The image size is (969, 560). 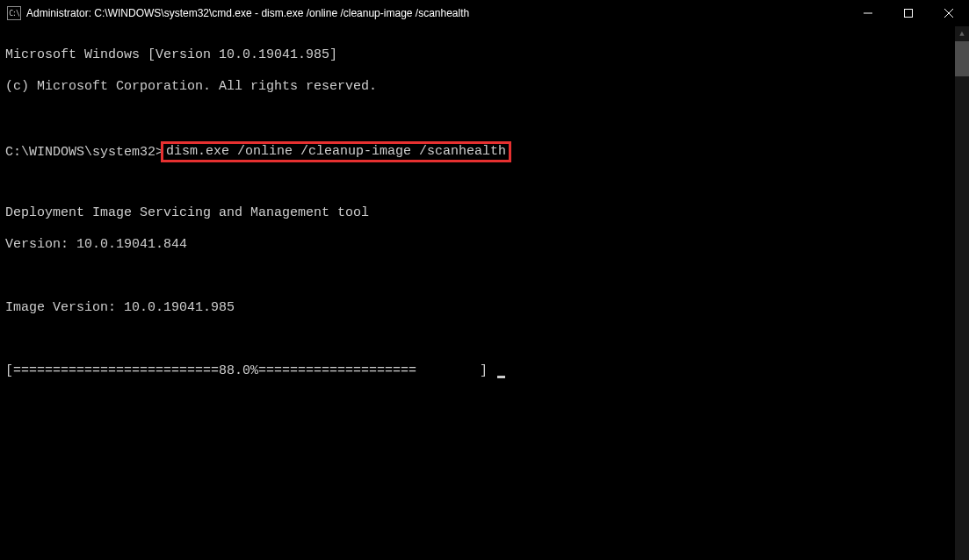 What do you see at coordinates (501, 377) in the screenshot?
I see `cursor` at bounding box center [501, 377].